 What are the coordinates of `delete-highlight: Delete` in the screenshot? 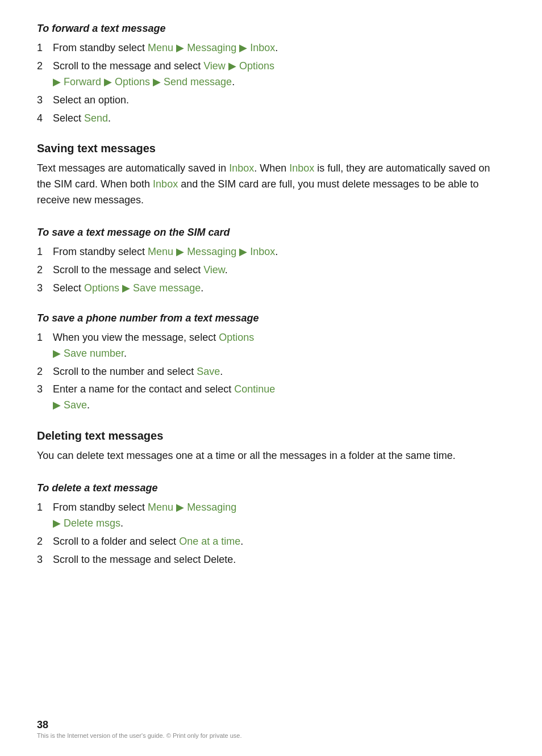 It's located at (218, 559).